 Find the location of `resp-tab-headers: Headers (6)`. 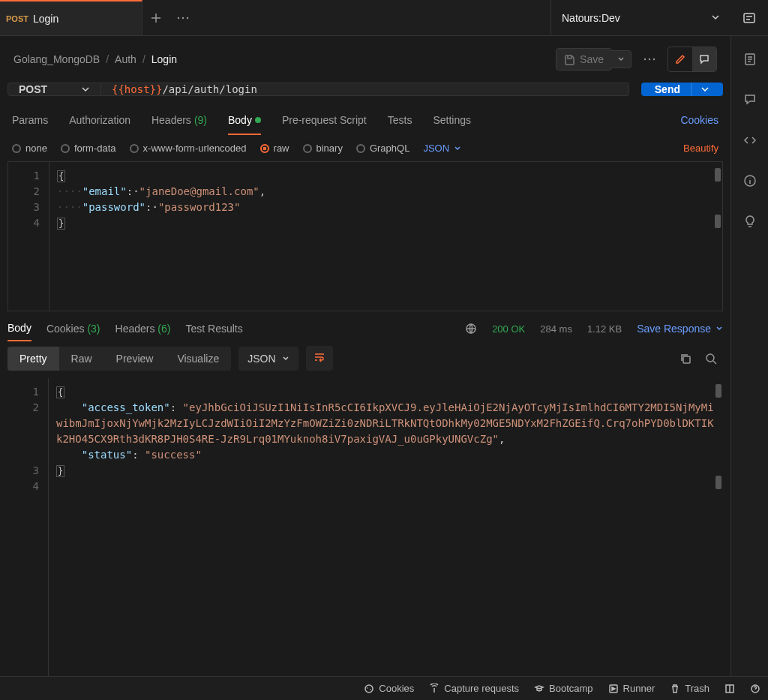

resp-tab-headers: Headers (6) is located at coordinates (143, 329).